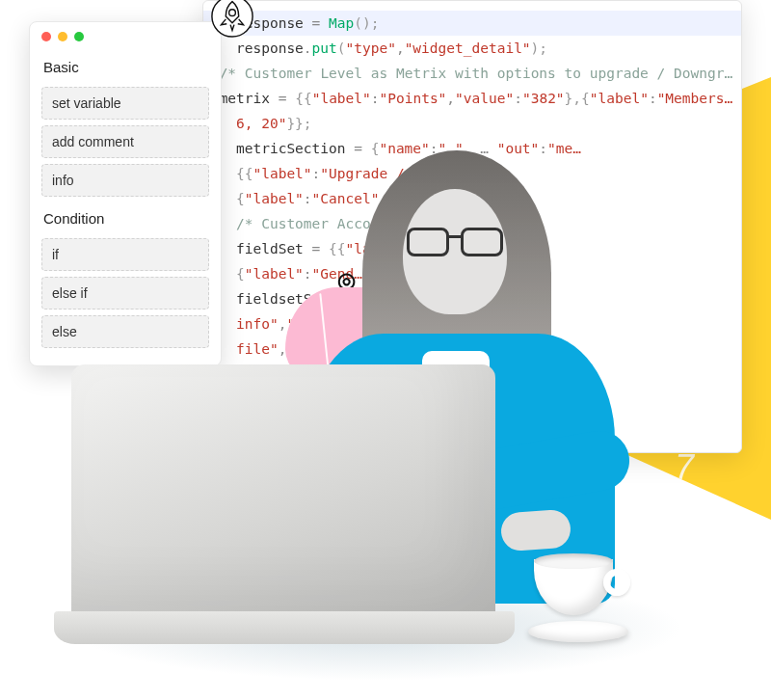 This screenshot has height=700, width=771. What do you see at coordinates (581, 601) in the screenshot?
I see `coffee-cup` at bounding box center [581, 601].